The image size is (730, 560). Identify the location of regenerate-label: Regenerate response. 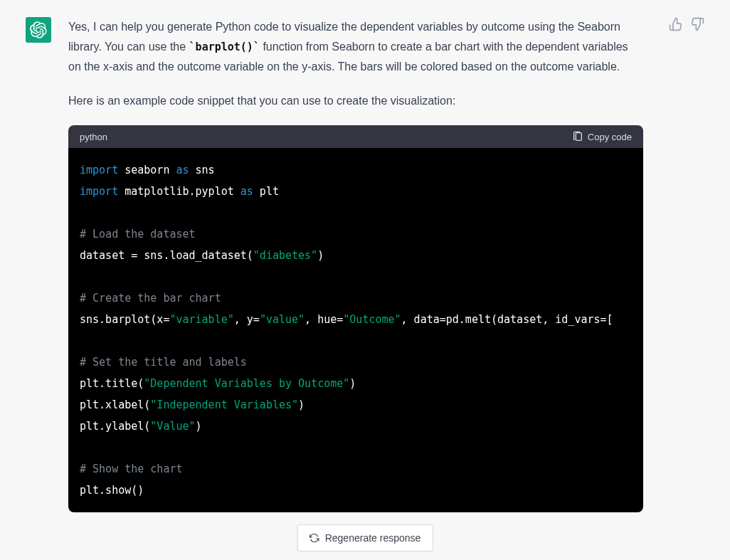
(373, 538).